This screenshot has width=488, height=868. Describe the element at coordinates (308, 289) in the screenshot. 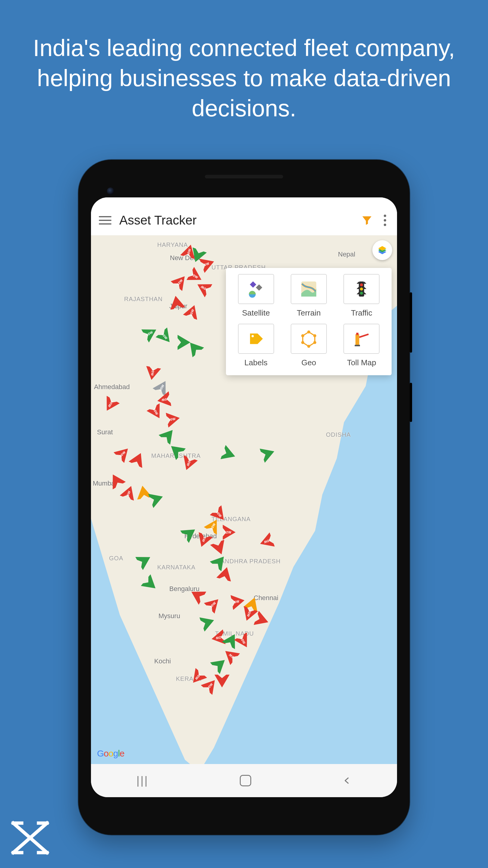

I see `terrain-icon` at that location.